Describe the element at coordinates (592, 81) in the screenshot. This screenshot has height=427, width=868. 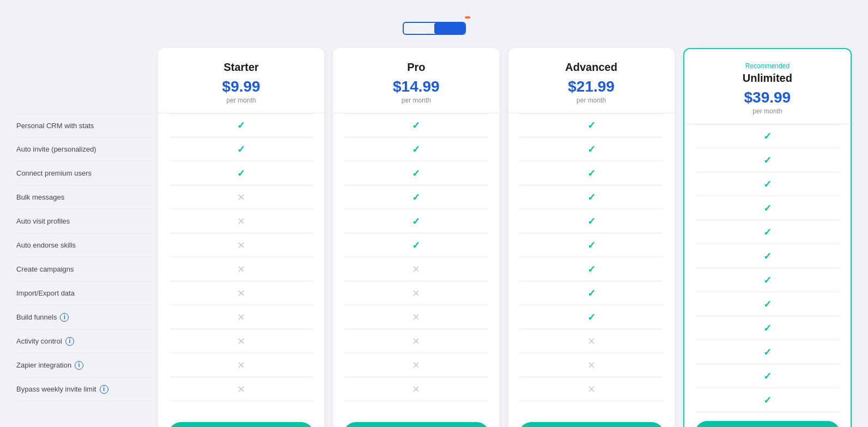
I see `plan-header-advanced: Advanced$21.99per month` at that location.